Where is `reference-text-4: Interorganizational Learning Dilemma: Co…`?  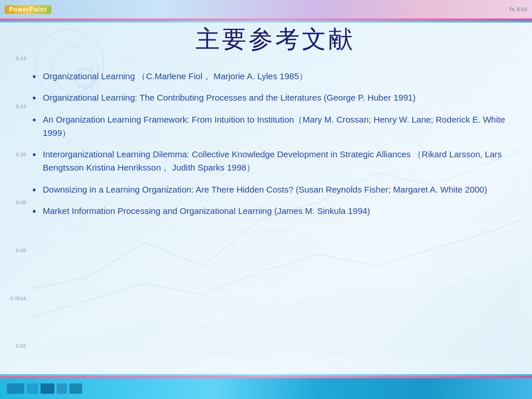
reference-text-4: Interorganizational Learning Dilemma: Co… is located at coordinates (272, 161).